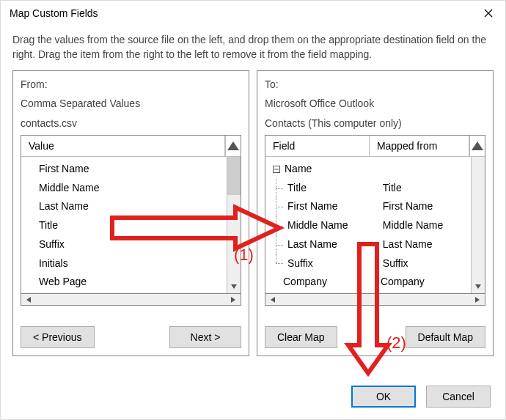  What do you see at coordinates (375, 123) in the screenshot?
I see `to-folder: Contacts (This computer only)` at bounding box center [375, 123].